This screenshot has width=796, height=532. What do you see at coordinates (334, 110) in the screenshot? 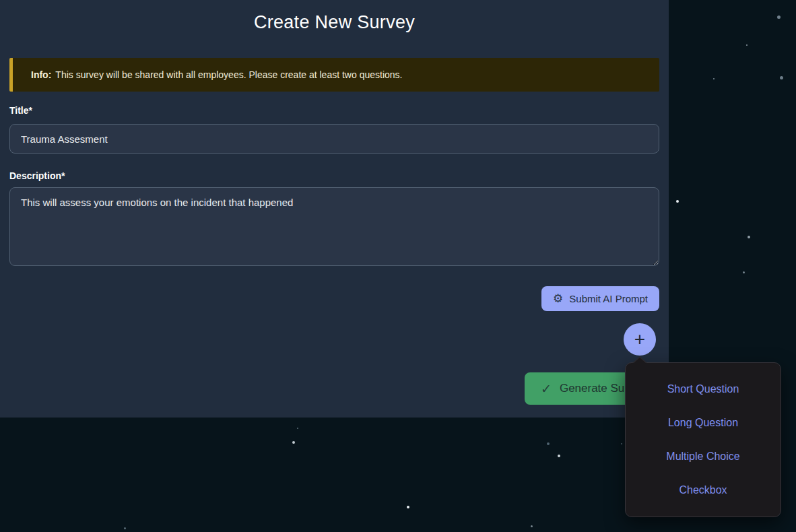
I see `title-label: Title*` at bounding box center [334, 110].